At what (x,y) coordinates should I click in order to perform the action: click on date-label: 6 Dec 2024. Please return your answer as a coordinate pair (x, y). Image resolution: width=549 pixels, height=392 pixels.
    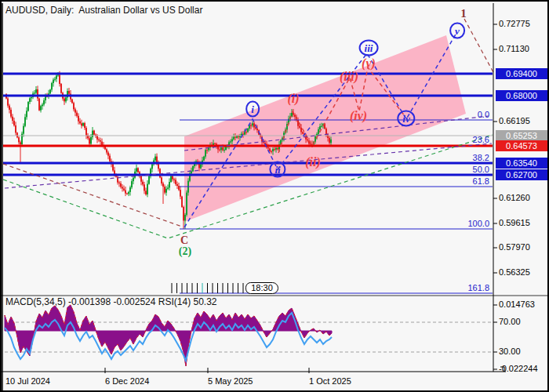
    Looking at the image, I should click on (127, 381).